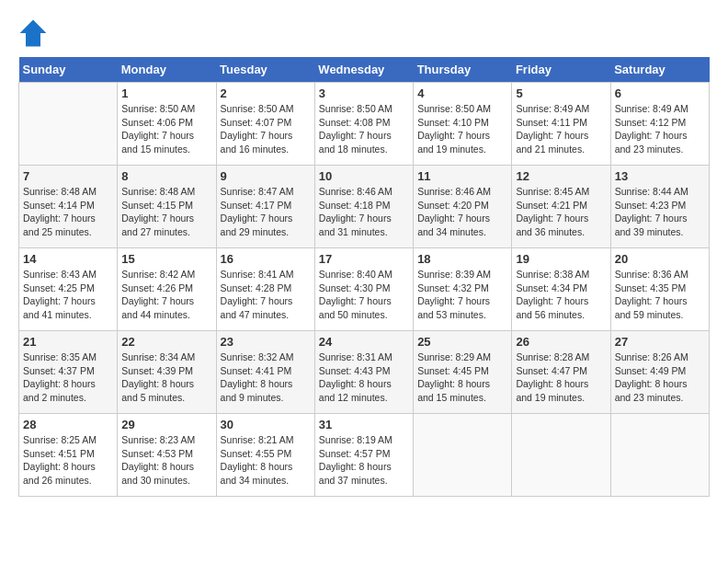 The height and width of the screenshot is (563, 728). Describe the element at coordinates (364, 207) in the screenshot. I see `calendar-cell: 10Sunrise: 8:46 AMSunset: 4:18 PMDayligh…` at that location.